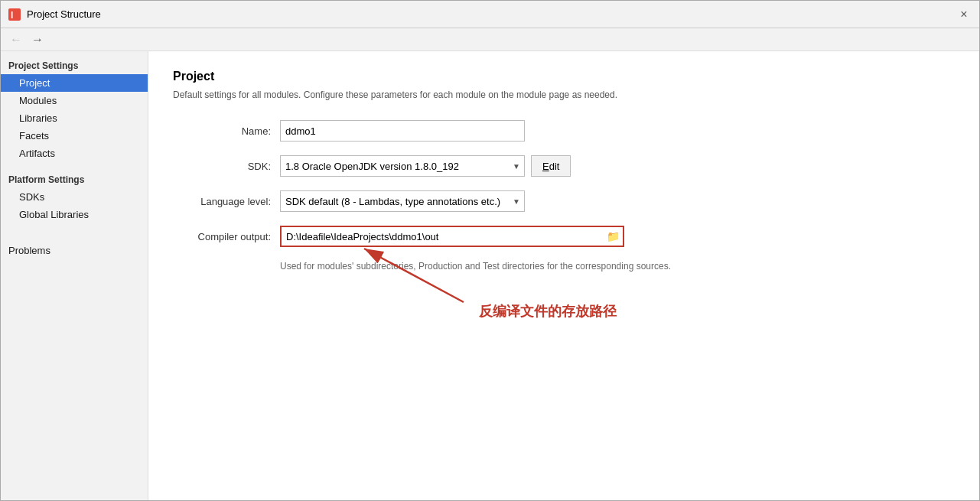  Describe the element at coordinates (418, 272) in the screenshot. I see `annotation-arrow` at that location.